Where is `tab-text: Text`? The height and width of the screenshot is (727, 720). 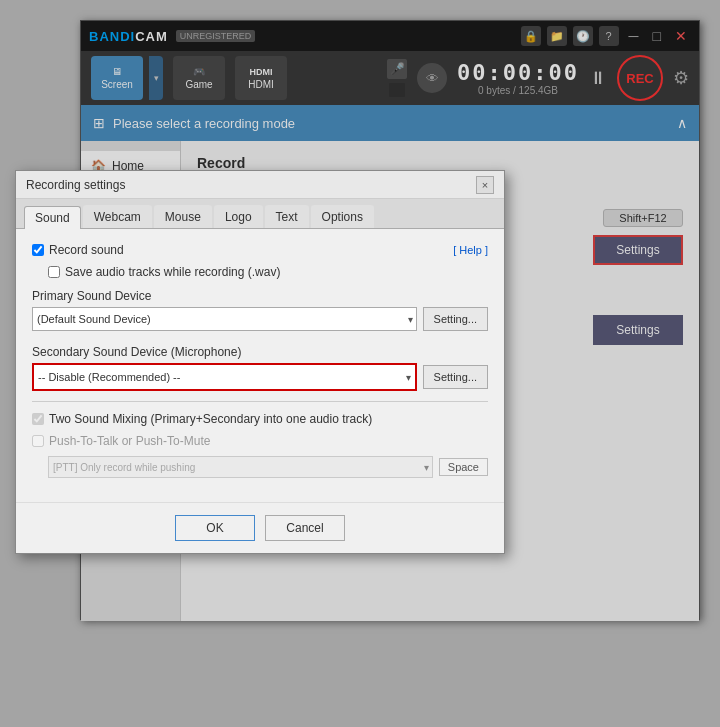
tab-text: Text is located at coordinates (287, 216).